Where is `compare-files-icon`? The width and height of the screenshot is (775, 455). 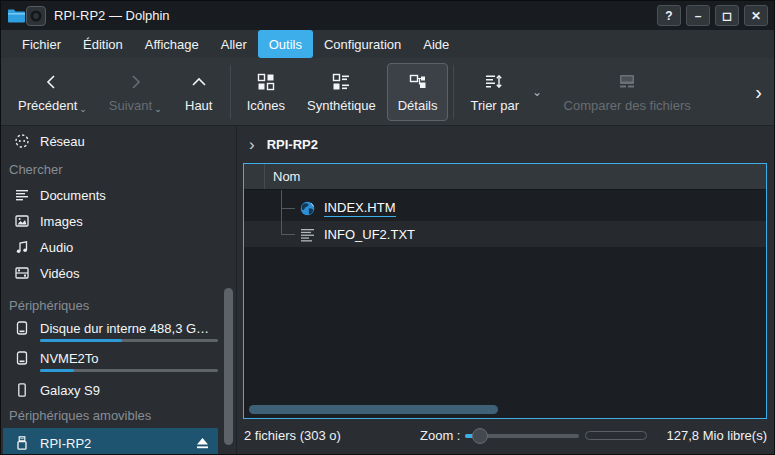
compare-files-icon is located at coordinates (627, 82).